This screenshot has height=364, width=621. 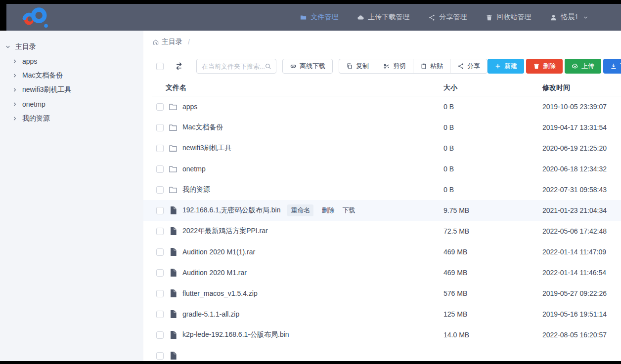 I want to click on select-all-checkbox, so click(x=160, y=66).